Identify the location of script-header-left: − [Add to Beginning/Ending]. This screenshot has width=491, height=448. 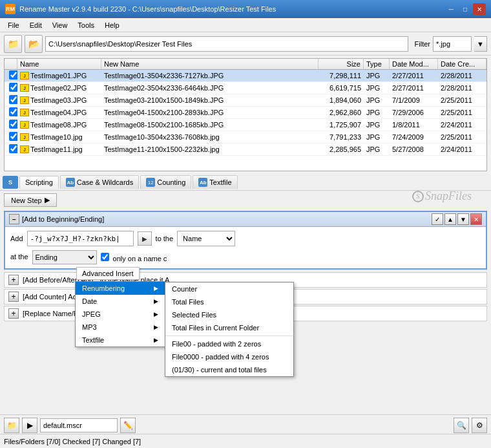
(57, 219).